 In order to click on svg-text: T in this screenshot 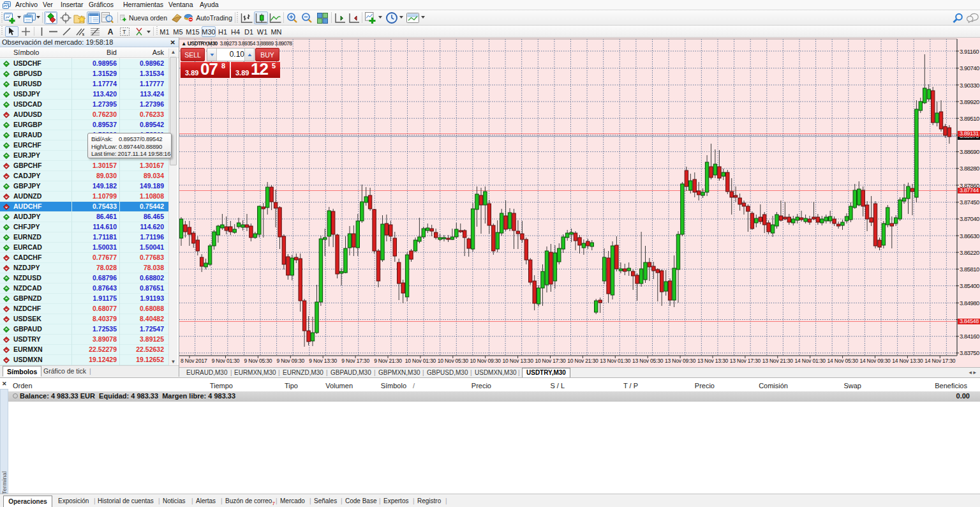, I will do `click(124, 32)`.